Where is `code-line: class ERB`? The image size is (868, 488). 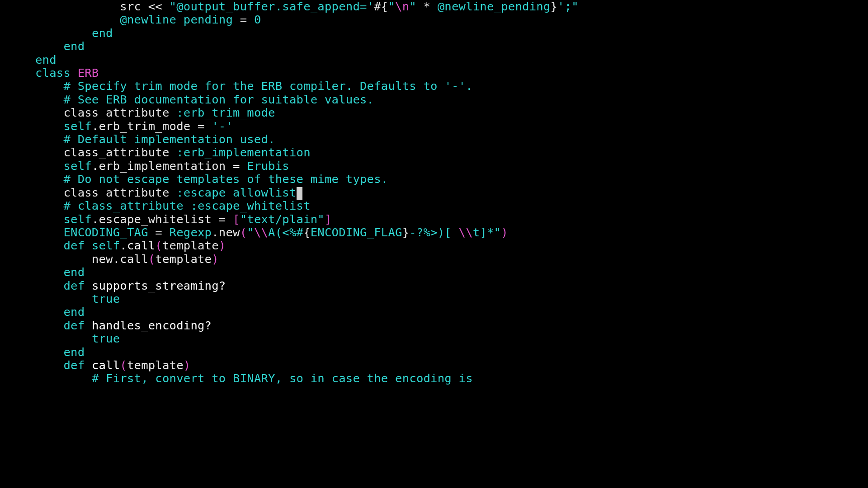 code-line: class ERB is located at coordinates (452, 73).